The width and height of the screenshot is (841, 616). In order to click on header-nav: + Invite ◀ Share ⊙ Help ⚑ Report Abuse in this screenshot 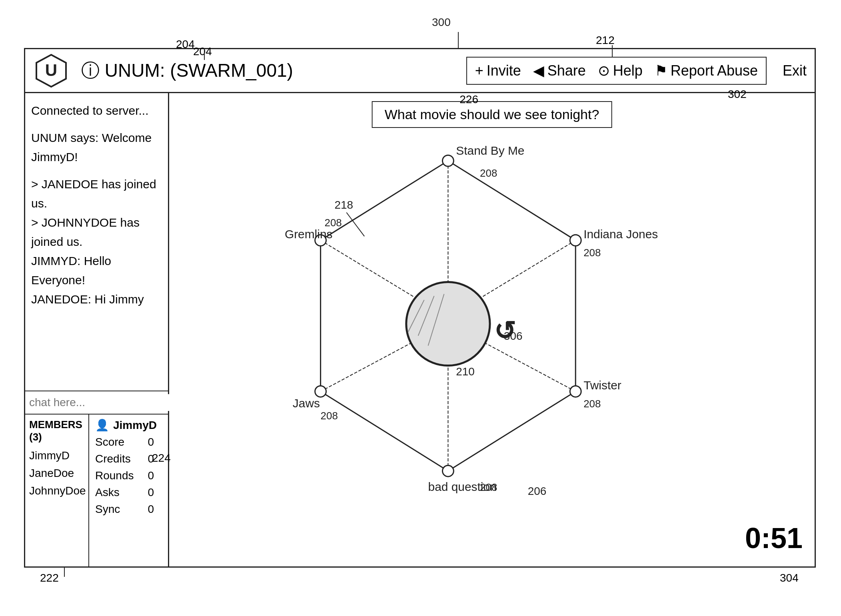, I will do `click(617, 71)`.